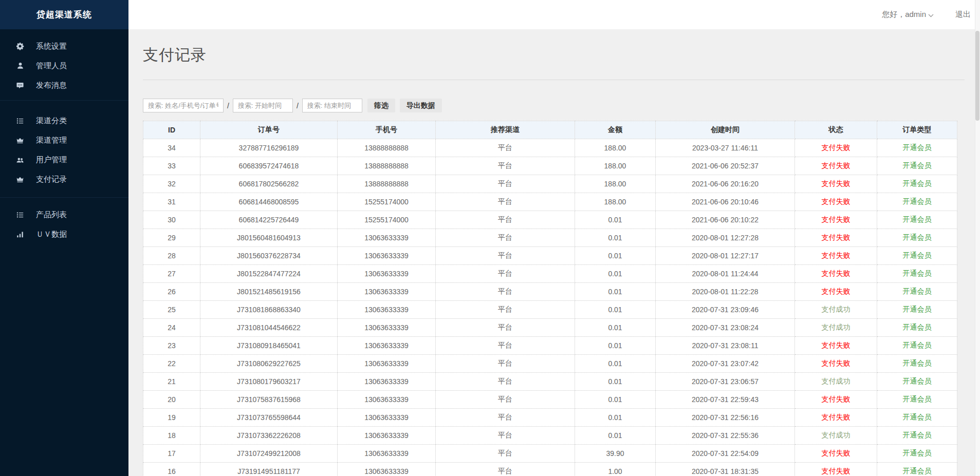 This screenshot has height=476, width=980. Describe the element at coordinates (726, 202) in the screenshot. I see `cell-created-at: 2021-06-06 20:10:46` at that location.